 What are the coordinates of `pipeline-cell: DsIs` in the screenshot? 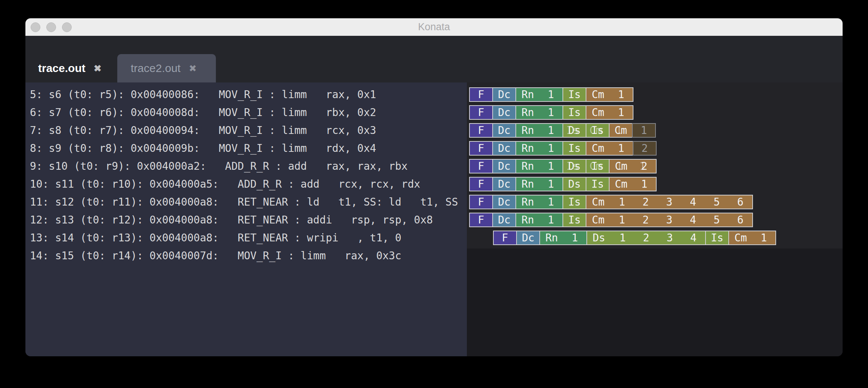 It's located at (574, 131).